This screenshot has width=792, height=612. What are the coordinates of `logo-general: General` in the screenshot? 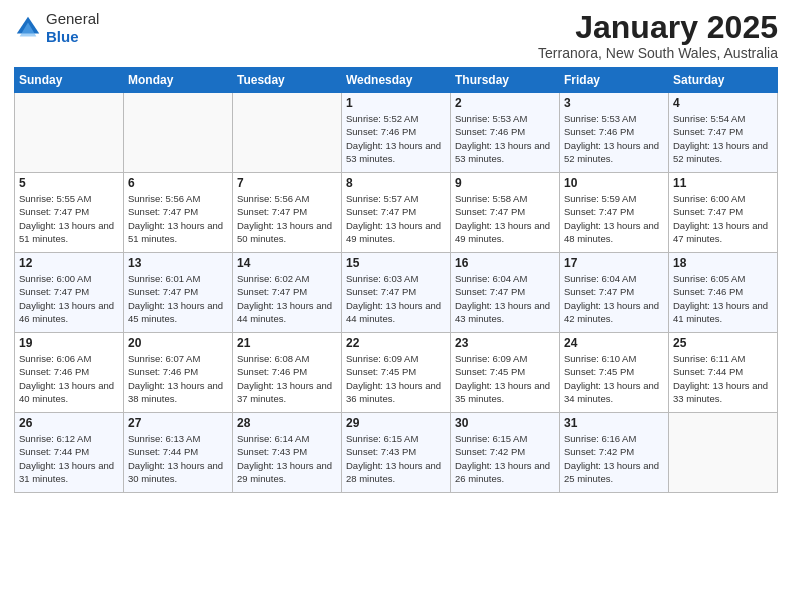 It's located at (72, 18).